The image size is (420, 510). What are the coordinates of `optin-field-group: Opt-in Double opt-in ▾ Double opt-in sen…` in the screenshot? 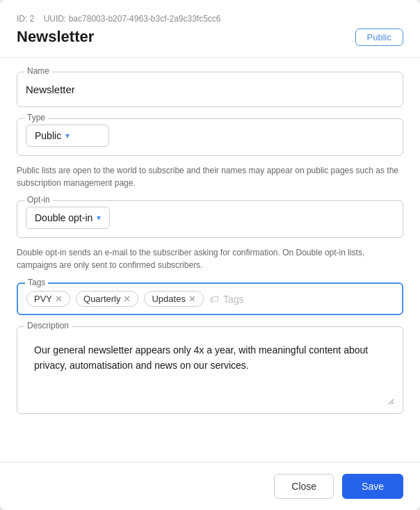 It's located at (210, 236).